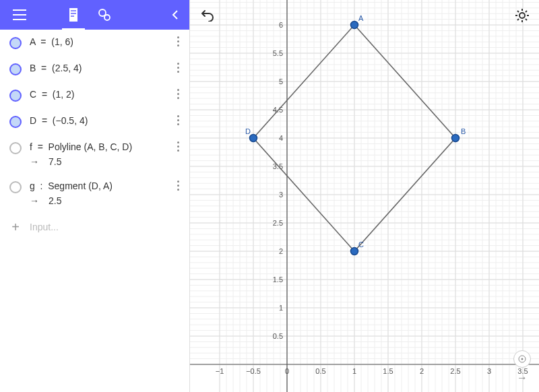 The height and width of the screenshot is (392, 539). What do you see at coordinates (94, 96) in the screenshot?
I see `list-item: C = (1, 1)` at bounding box center [94, 96].